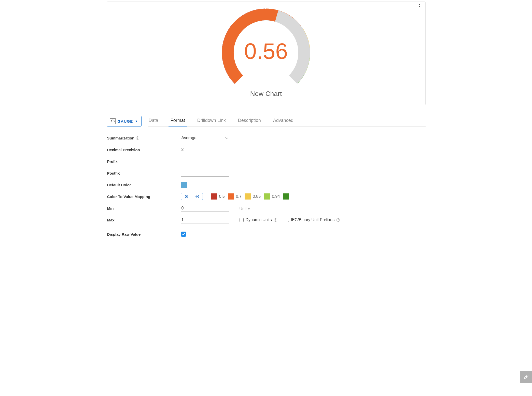 This screenshot has height=396, width=532. I want to click on tab-description: Description, so click(249, 121).